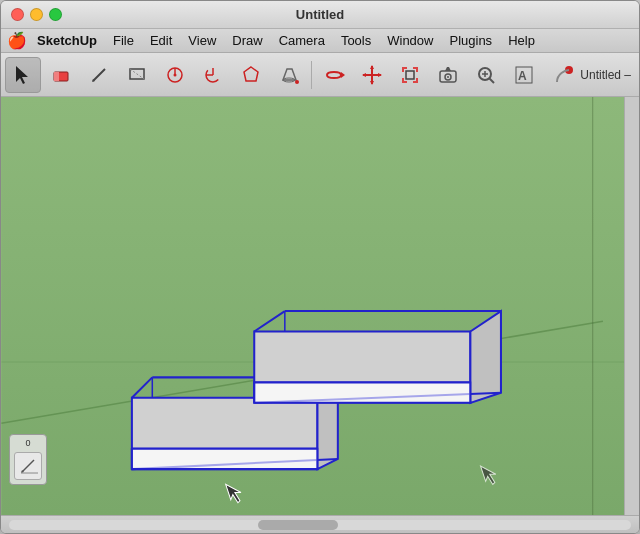 Image resolution: width=640 pixels, height=534 pixels. What do you see at coordinates (320, 15) in the screenshot?
I see `titlebar: Untitled` at bounding box center [320, 15].